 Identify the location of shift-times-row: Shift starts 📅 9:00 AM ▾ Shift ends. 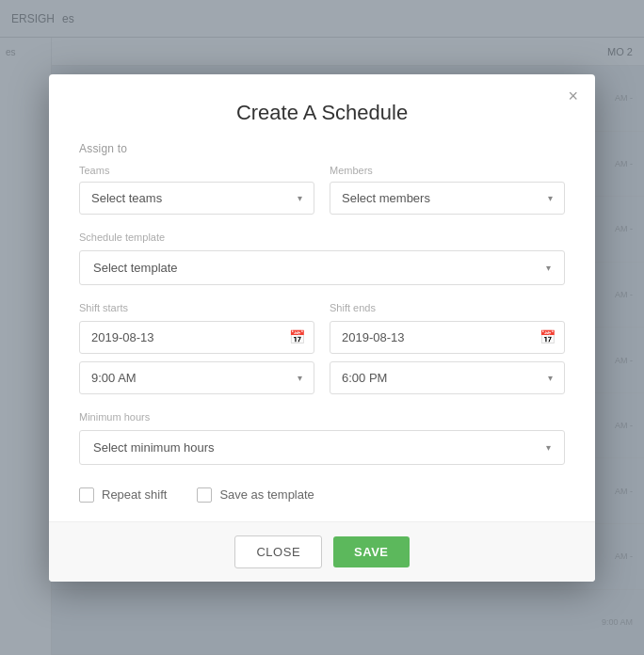
(322, 348).